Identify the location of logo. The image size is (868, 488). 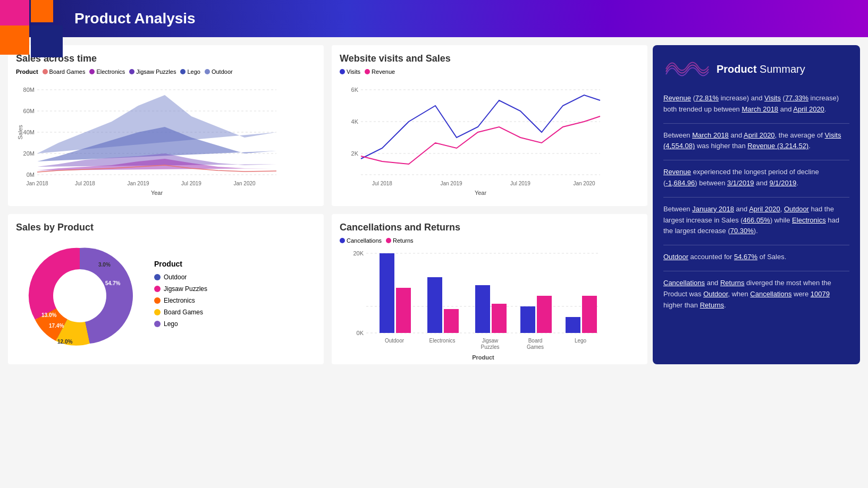
(32, 32).